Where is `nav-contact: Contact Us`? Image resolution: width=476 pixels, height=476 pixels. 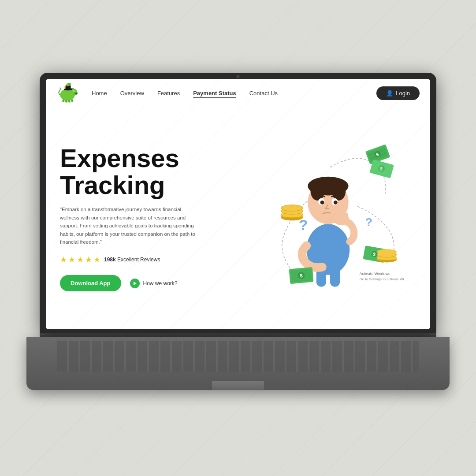
nav-contact: Contact Us is located at coordinates (264, 93).